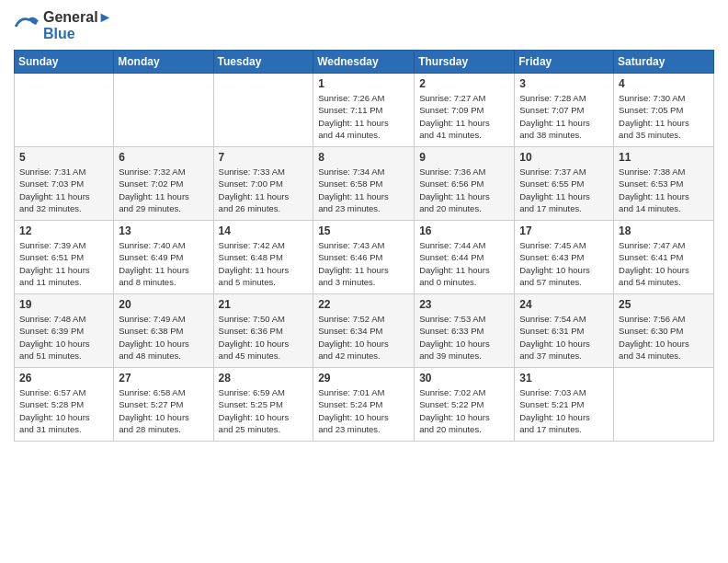 The image size is (728, 563). Describe the element at coordinates (64, 184) in the screenshot. I see `calendar-cell: 5Sunrise: 7:31 AMSunset: 7:03 PMDaylight…` at that location.